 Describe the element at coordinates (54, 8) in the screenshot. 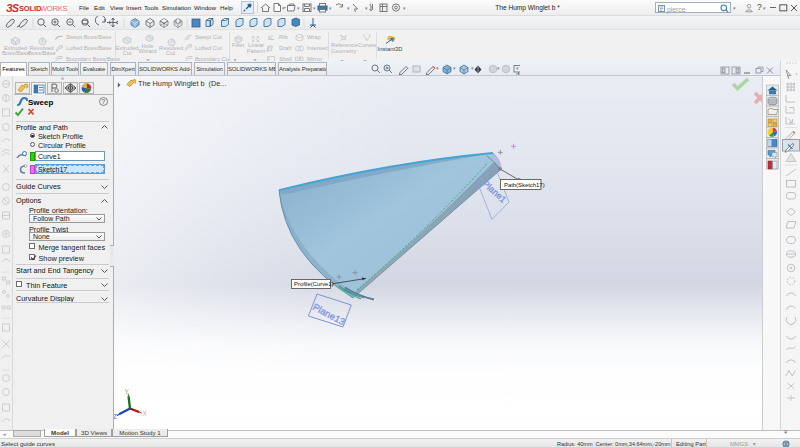

I see `svg-text: WORKS` at that location.